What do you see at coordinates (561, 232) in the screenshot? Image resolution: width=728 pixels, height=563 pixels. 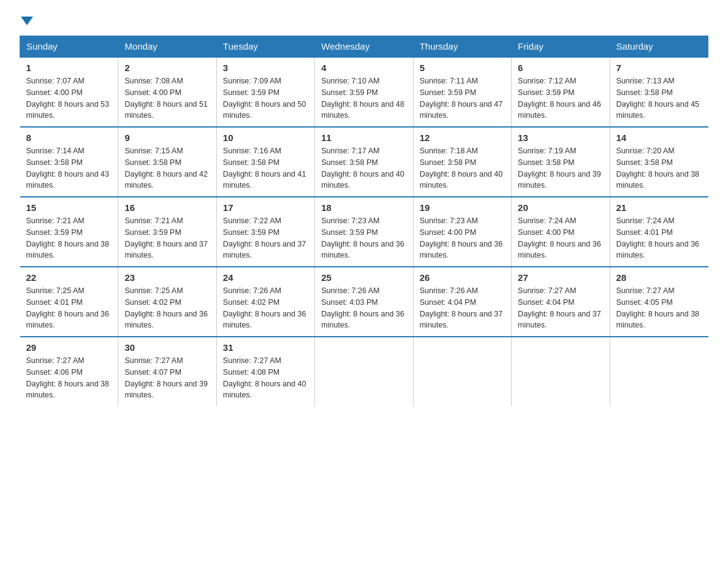 I see `calendar-cell: 20 Sunrise: 7:24 AMSunset: 4:00 PMDaylig…` at bounding box center [561, 232].